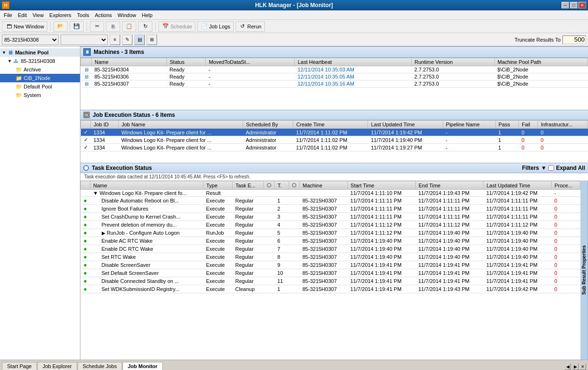 Image resolution: width=588 pixels, height=370 pixels. Describe the element at coordinates (104, 15) in the screenshot. I see `menu-actions: Actions` at that location.